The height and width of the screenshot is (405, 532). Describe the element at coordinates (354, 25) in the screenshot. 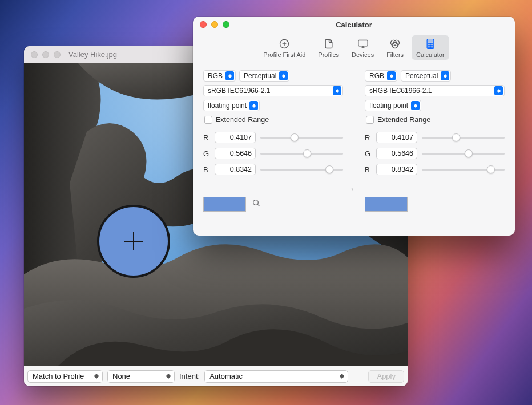

I see `calc-window-title: Calculator` at that location.